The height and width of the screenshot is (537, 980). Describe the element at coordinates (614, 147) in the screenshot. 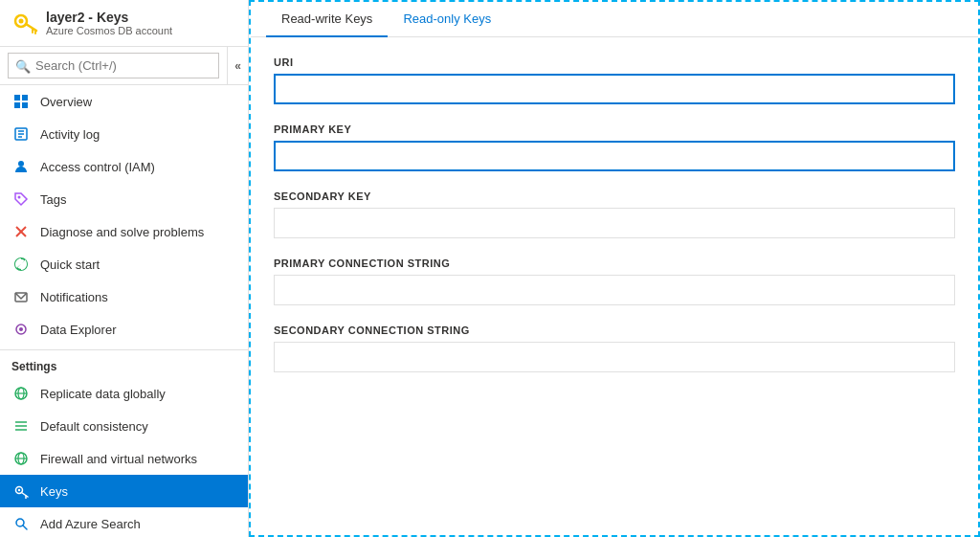

I see `field-primary-key: PRIMARY KEY` at that location.